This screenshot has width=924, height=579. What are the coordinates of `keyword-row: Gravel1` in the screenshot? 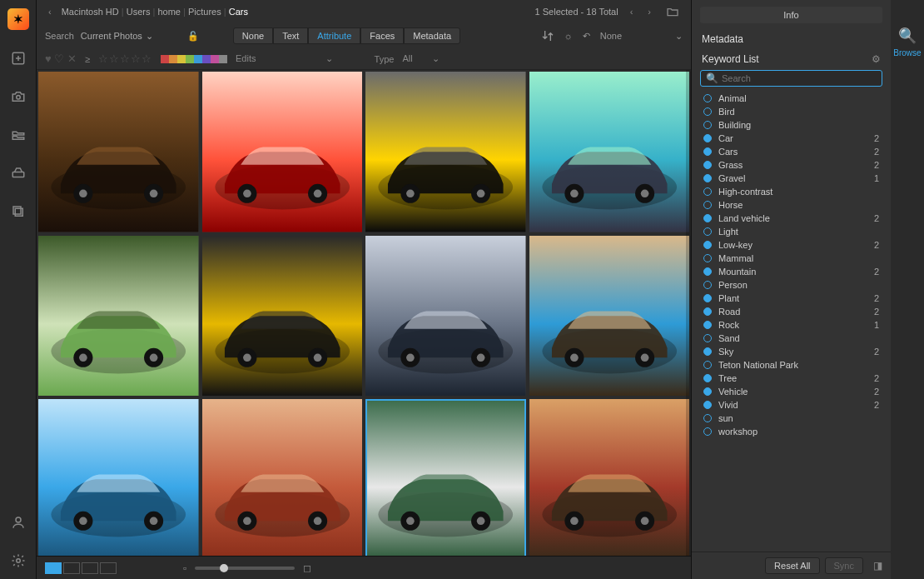 It's located at (791, 178).